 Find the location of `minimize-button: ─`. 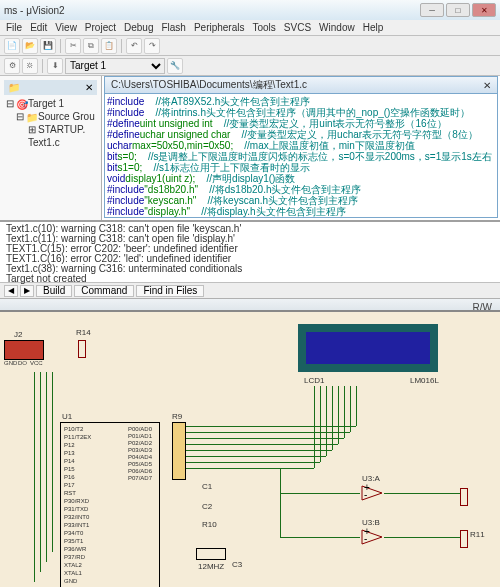

minimize-button: ─ is located at coordinates (432, 10).